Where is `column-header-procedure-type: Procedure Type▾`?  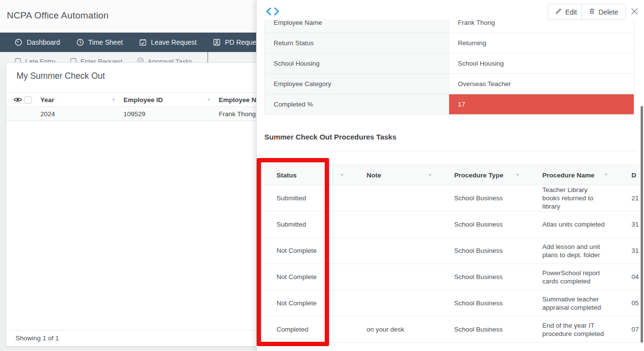 column-header-procedure-type: Procedure Type▾ is located at coordinates (479, 175).